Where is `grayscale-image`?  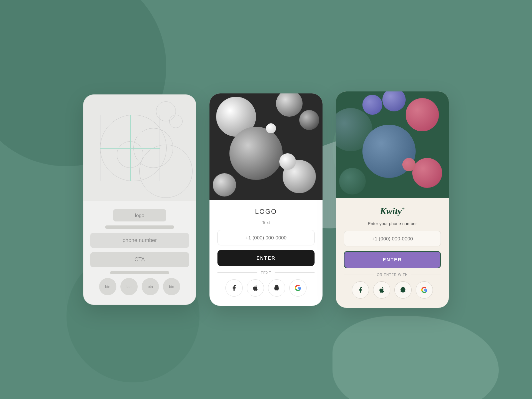 grayscale-image is located at coordinates (266, 147).